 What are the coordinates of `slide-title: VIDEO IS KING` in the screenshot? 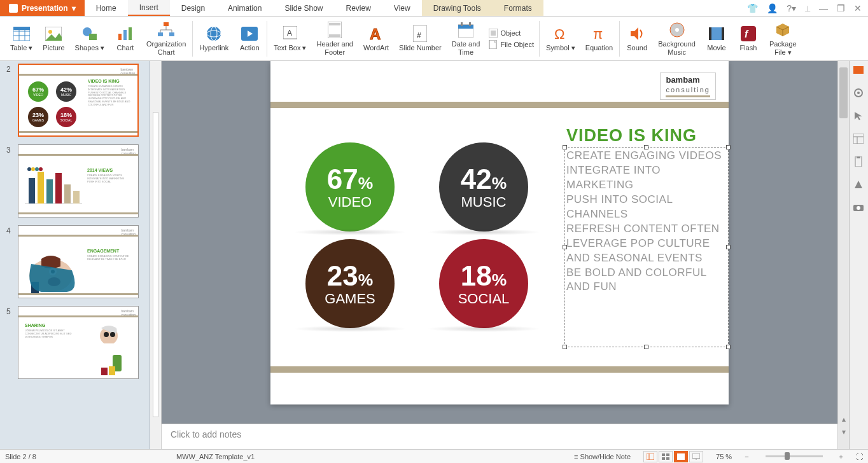 It's located at (631, 136).